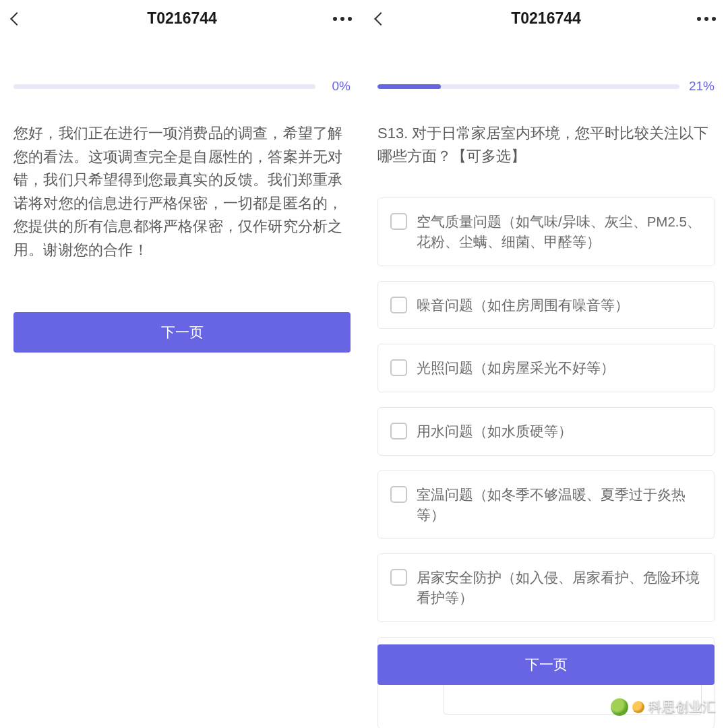 This screenshot has width=728, height=728. What do you see at coordinates (546, 431) in the screenshot?
I see `option-item: 用水问题（如水质硬等）` at bounding box center [546, 431].